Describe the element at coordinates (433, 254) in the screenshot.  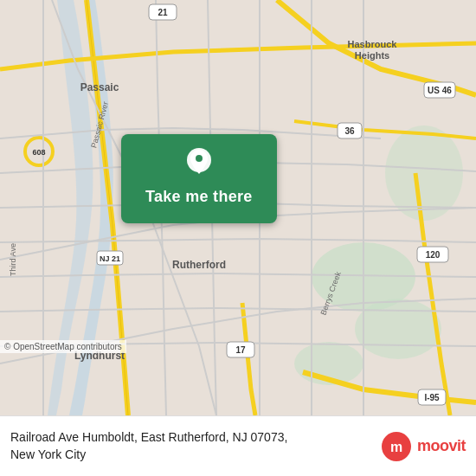
I see `svg-text: 120` at that location.